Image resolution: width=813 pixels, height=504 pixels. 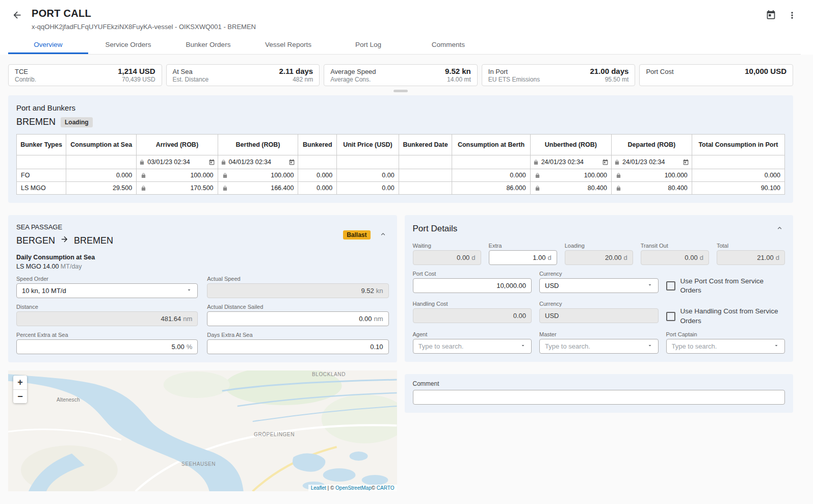 I want to click on zoom-out-button: −, so click(x=20, y=396).